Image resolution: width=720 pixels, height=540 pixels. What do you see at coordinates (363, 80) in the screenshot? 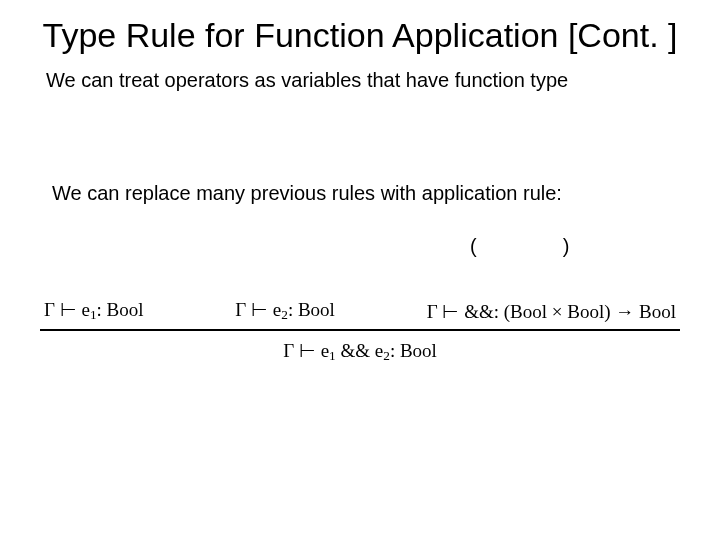
I see `body-text-1: We can treat operators as variables that…` at bounding box center [363, 80].